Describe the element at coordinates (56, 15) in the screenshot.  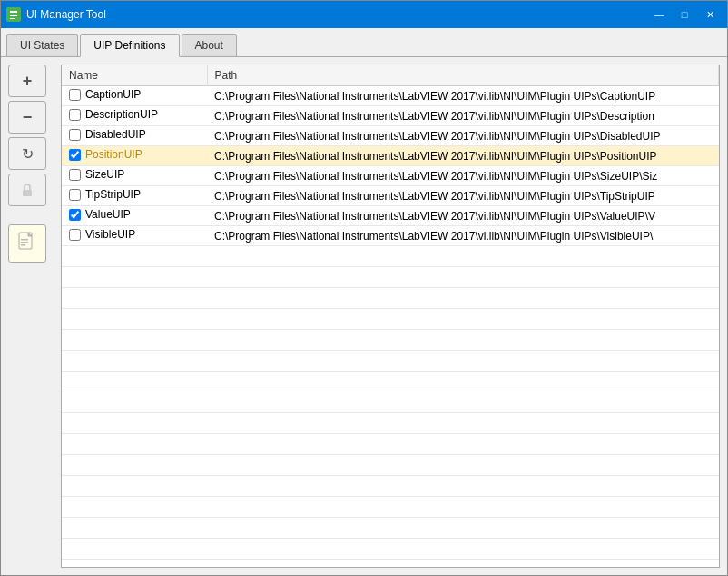
I see `title-bar-left: UI Manager Tool` at that location.